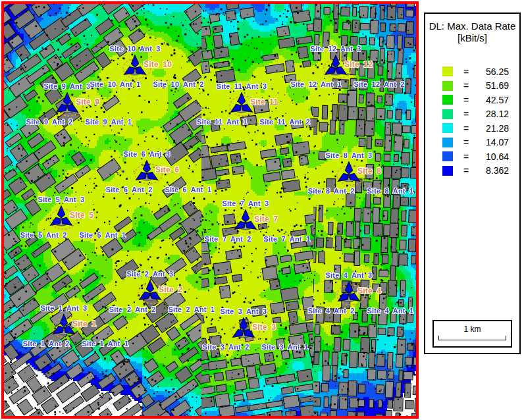  I want to click on antenna-label: Site 4 Ant 3, so click(349, 275).